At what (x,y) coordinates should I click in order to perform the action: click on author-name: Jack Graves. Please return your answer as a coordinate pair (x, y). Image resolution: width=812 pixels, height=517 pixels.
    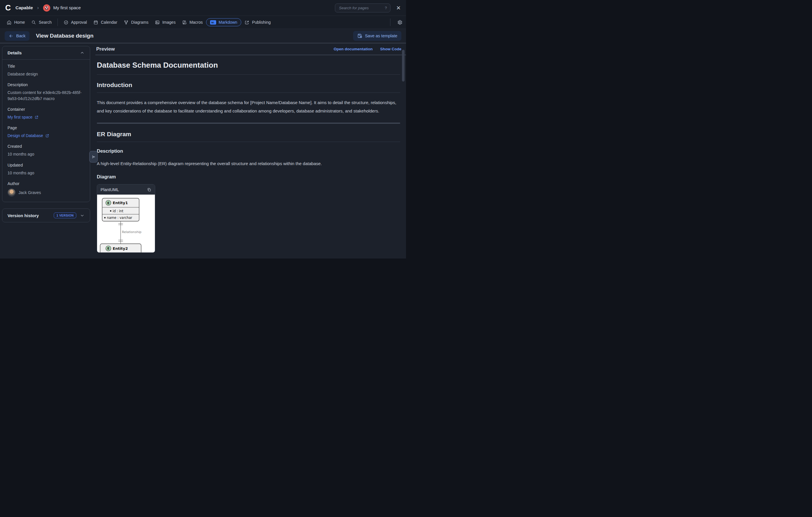
    Looking at the image, I should click on (30, 192).